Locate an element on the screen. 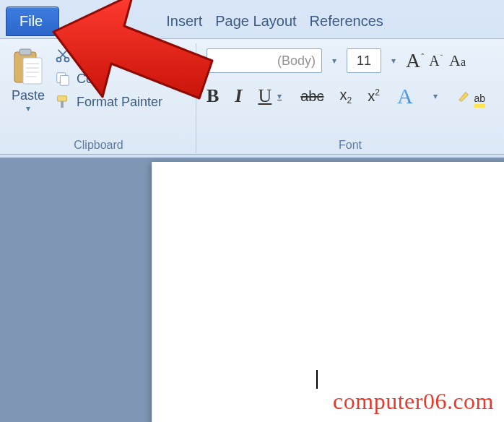 The image size is (504, 422). watermark-text: computer06.com is located at coordinates (413, 402).